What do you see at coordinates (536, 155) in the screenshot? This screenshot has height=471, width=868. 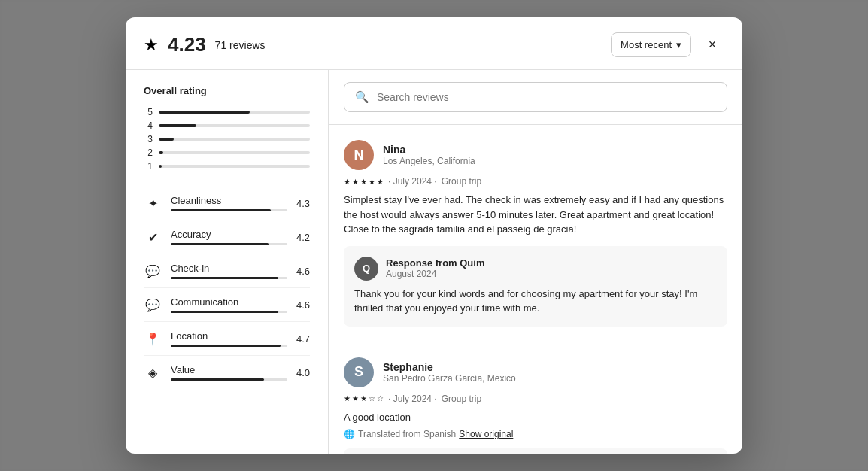 I see `reviewer-header: N Nina Los Angeles, California` at bounding box center [536, 155].